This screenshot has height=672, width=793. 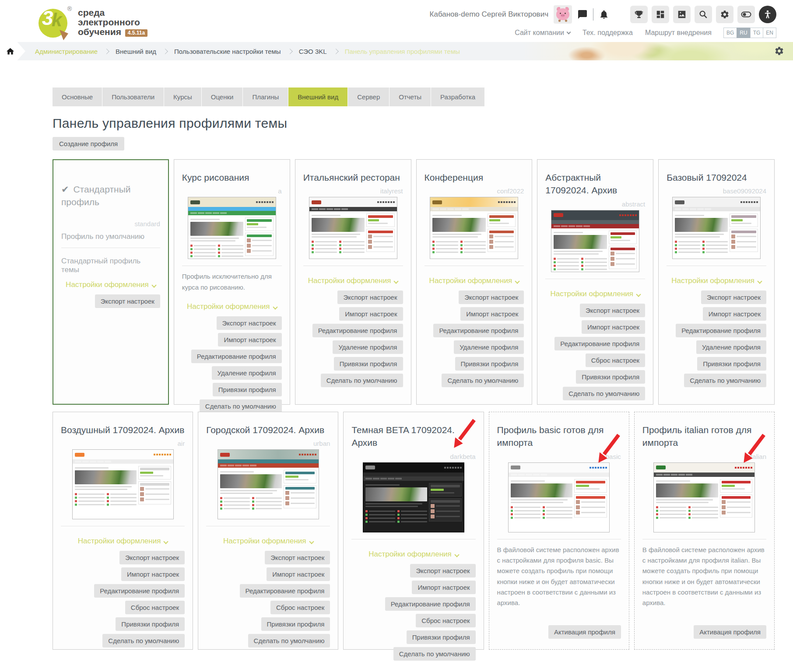 I want to click on language-button-ru: RU, so click(x=743, y=33).